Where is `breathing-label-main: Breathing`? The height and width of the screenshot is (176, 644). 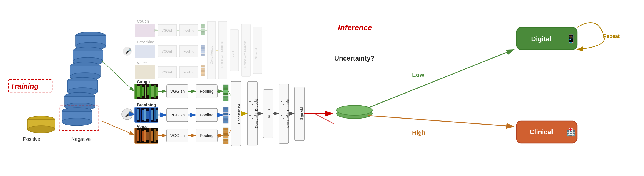 breathing-label-main: Breathing is located at coordinates (146, 105).